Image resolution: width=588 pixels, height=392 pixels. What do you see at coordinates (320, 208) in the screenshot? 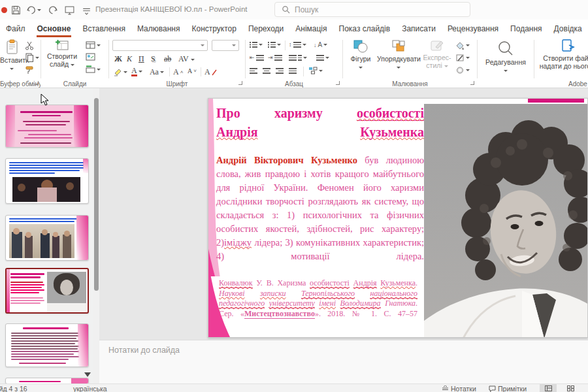
I see `slide-body-text: Андрій Вікторович Кузьменко був людиною …` at bounding box center [320, 208].